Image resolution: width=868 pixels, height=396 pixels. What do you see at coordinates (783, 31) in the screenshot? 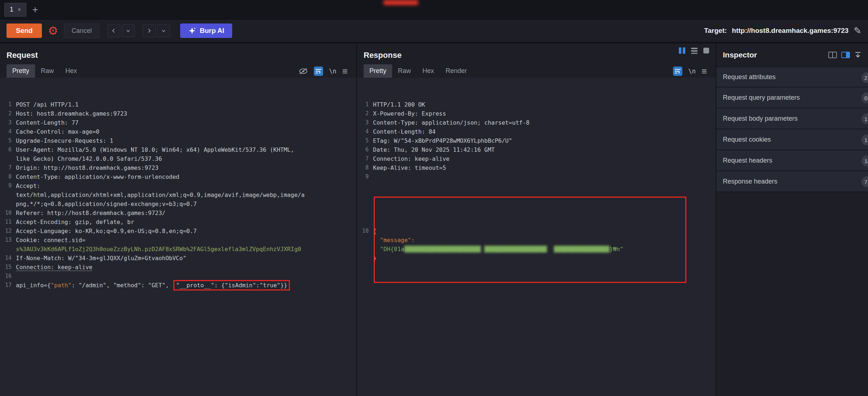
I see `target-area: Target: http://host8.dreamhack.games:972…` at bounding box center [783, 31].